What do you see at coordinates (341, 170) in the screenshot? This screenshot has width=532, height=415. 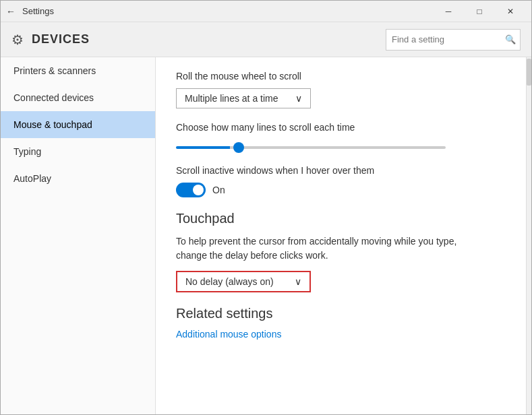 I see `inactive-scroll-label: Scroll inactive windows when I hover ove…` at bounding box center [341, 170].